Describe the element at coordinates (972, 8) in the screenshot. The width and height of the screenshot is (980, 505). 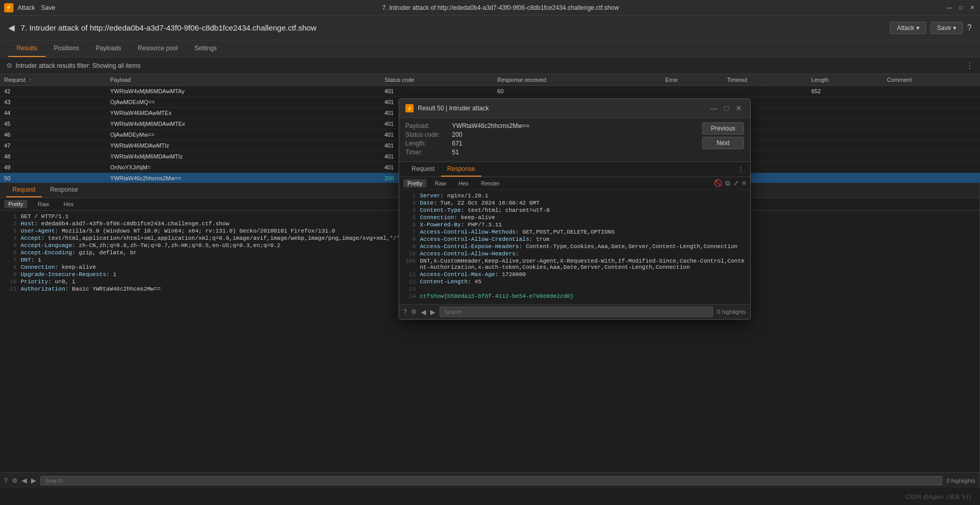
I see `close-button: ✕` at that location.